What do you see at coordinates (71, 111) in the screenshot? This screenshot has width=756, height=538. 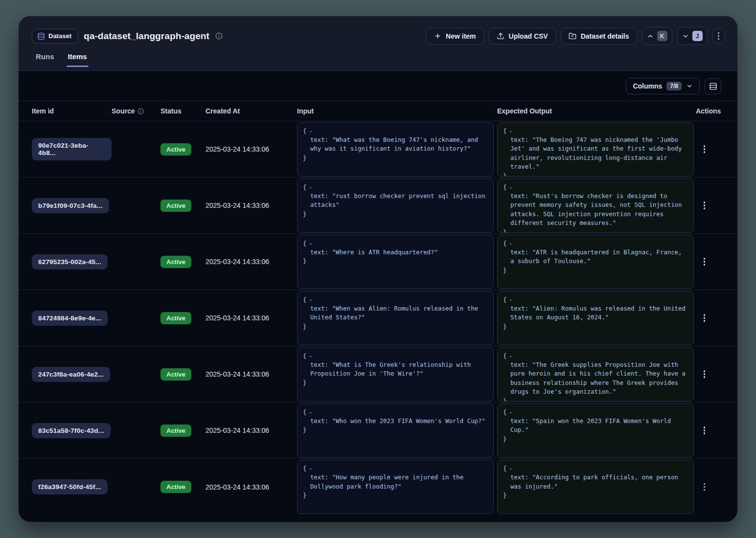 I see `column-header-item-id: Item id` at bounding box center [71, 111].